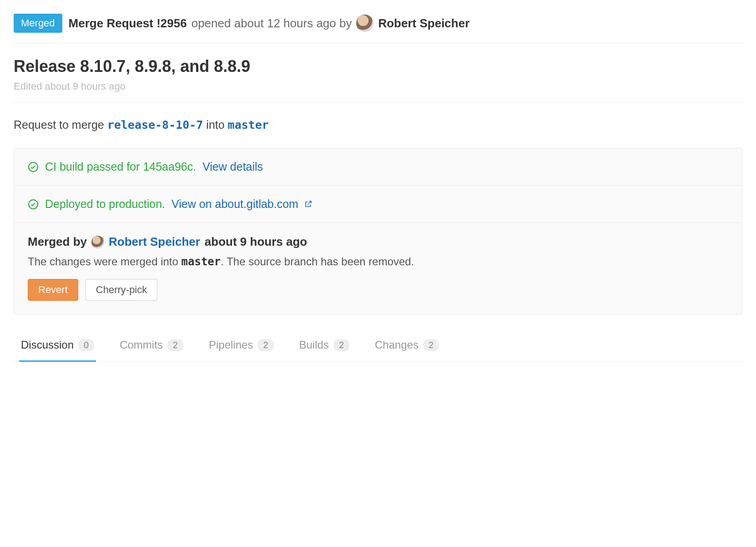 This screenshot has width=756, height=547. I want to click on deploy-status-row: Deployed to production. View on about.gi…, so click(378, 204).